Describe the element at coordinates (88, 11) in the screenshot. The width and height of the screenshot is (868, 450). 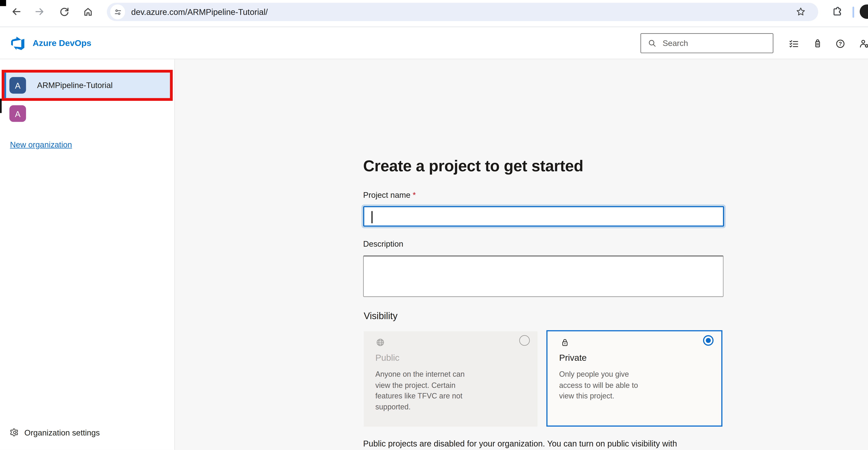
I see `home-icon` at that location.